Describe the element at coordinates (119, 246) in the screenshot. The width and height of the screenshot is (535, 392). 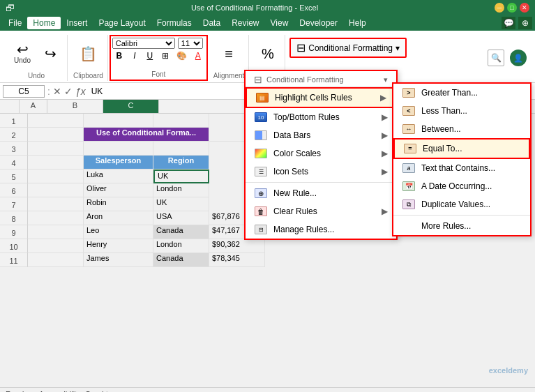
I see `cell-b10: Henry` at that location.